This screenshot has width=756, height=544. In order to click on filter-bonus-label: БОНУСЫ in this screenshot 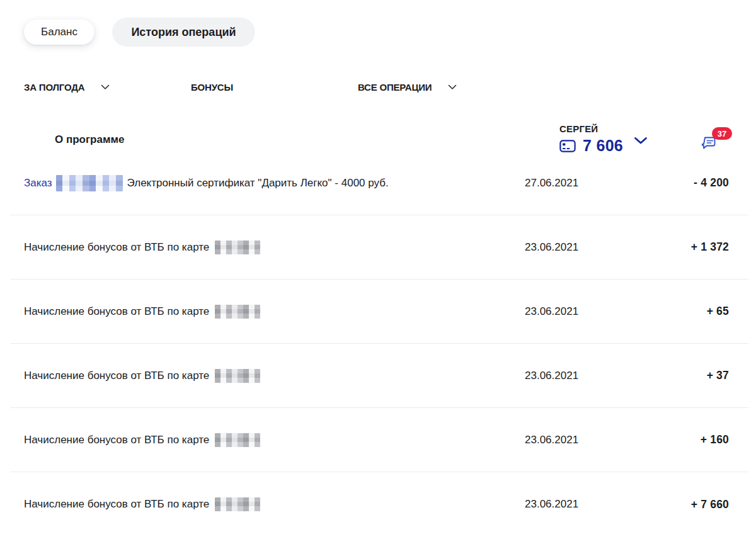, I will do `click(212, 87)`.